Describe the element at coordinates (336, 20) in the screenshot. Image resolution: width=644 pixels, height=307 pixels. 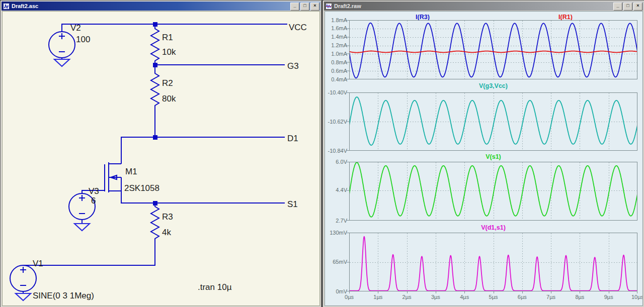
I see `y-axis-label: 1.8mA` at that location.